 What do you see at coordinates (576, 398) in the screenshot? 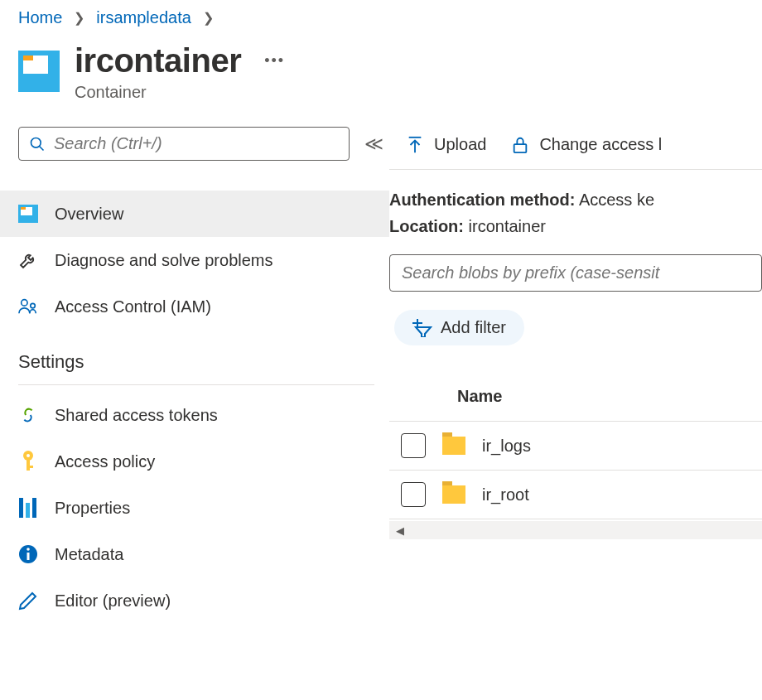
I see `table-header: Name` at bounding box center [576, 398].